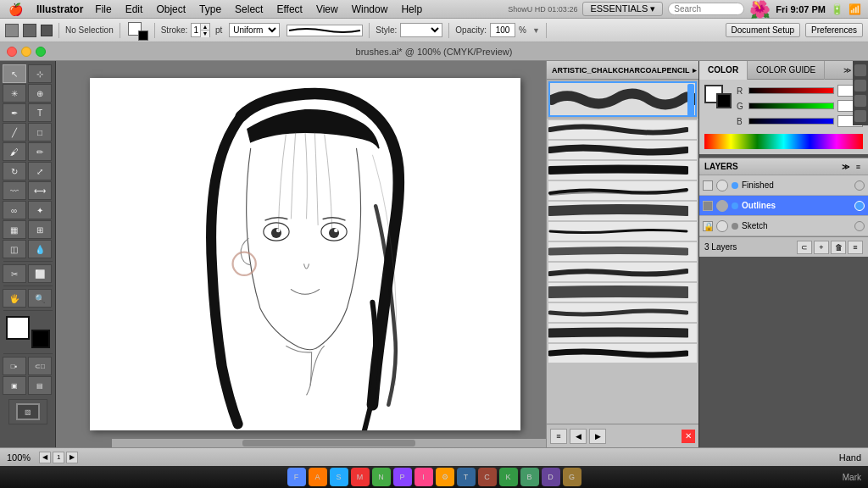  Describe the element at coordinates (445, 477) in the screenshot. I see `dock-icon7: ⚙` at that location.